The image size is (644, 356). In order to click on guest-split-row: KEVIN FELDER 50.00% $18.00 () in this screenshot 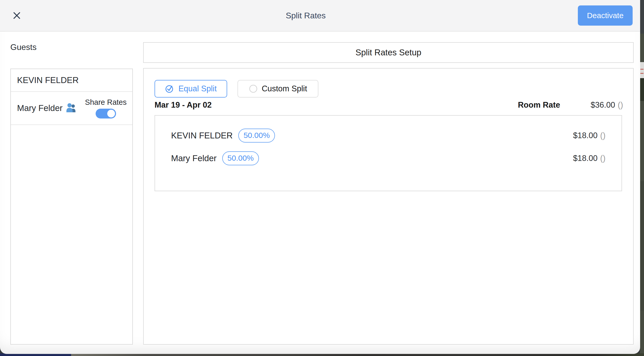, I will do `click(388, 136)`.